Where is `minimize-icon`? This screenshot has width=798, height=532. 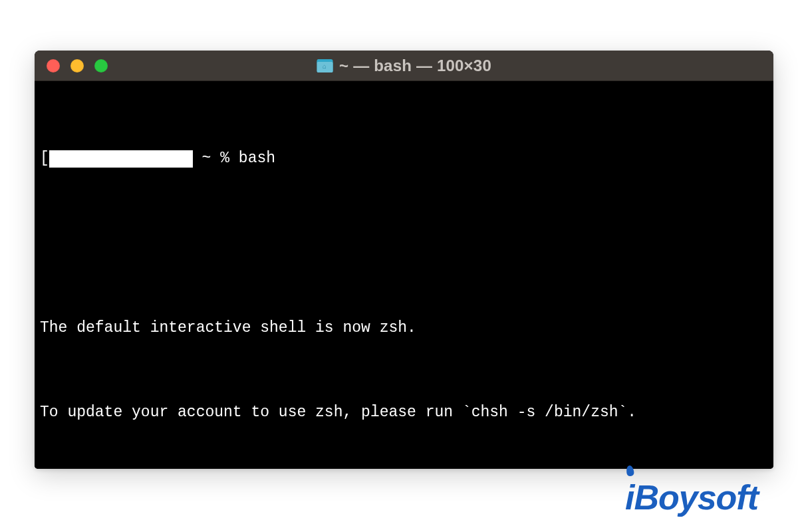
minimize-icon is located at coordinates (77, 66).